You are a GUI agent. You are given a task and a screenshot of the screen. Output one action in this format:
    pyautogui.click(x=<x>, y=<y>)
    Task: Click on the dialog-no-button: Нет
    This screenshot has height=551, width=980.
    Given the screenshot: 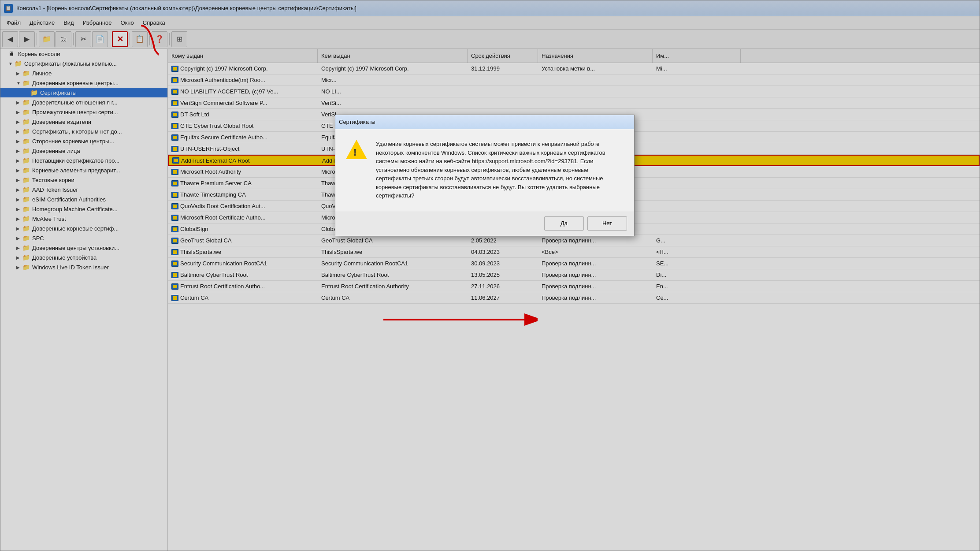 What is the action you would take?
    pyautogui.click(x=607, y=223)
    